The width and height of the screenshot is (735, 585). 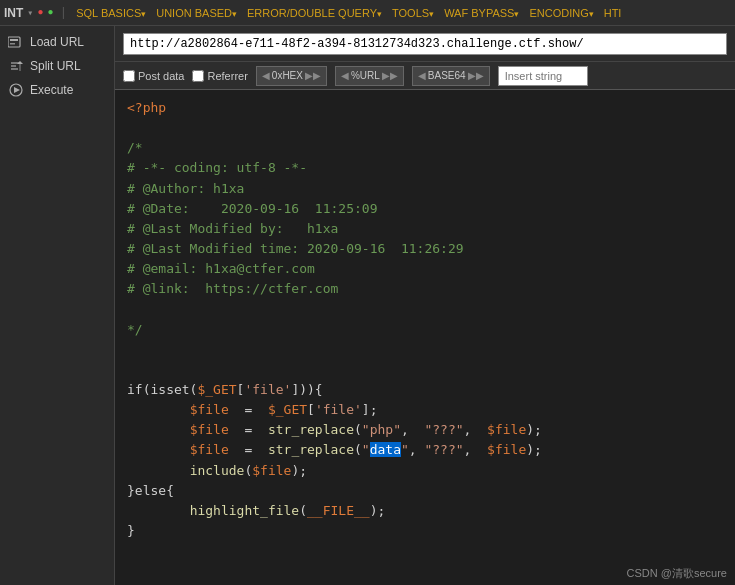 What do you see at coordinates (56, 66) in the screenshot?
I see `split-url-label: Split URL` at bounding box center [56, 66].